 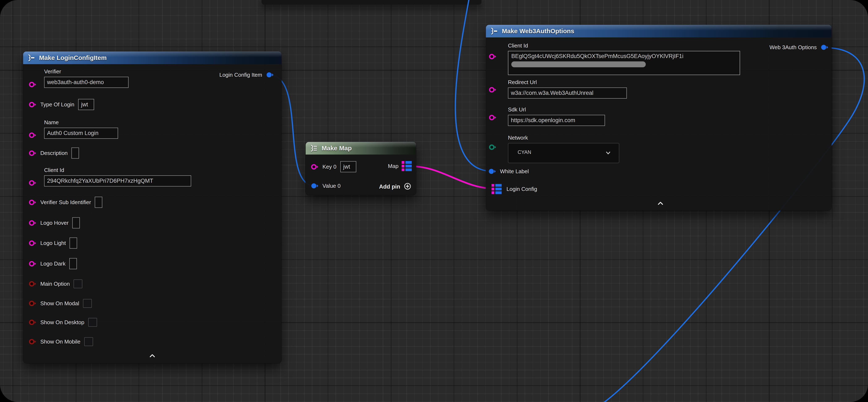 I want to click on main-option-checkbox, so click(x=78, y=284).